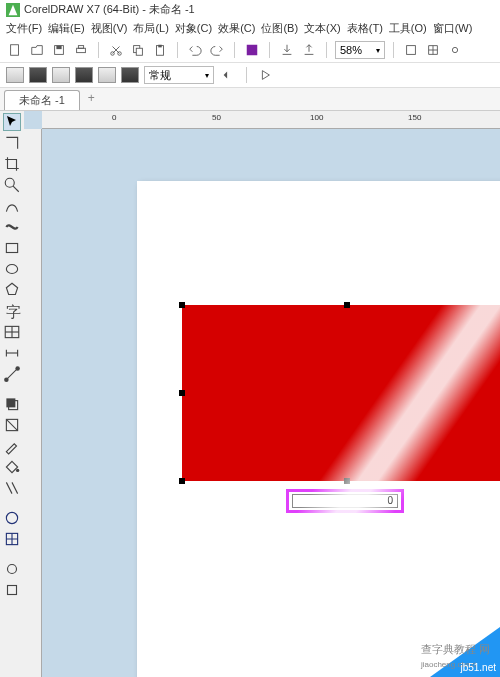  I want to click on menu-table: 表格(T), so click(365, 28).